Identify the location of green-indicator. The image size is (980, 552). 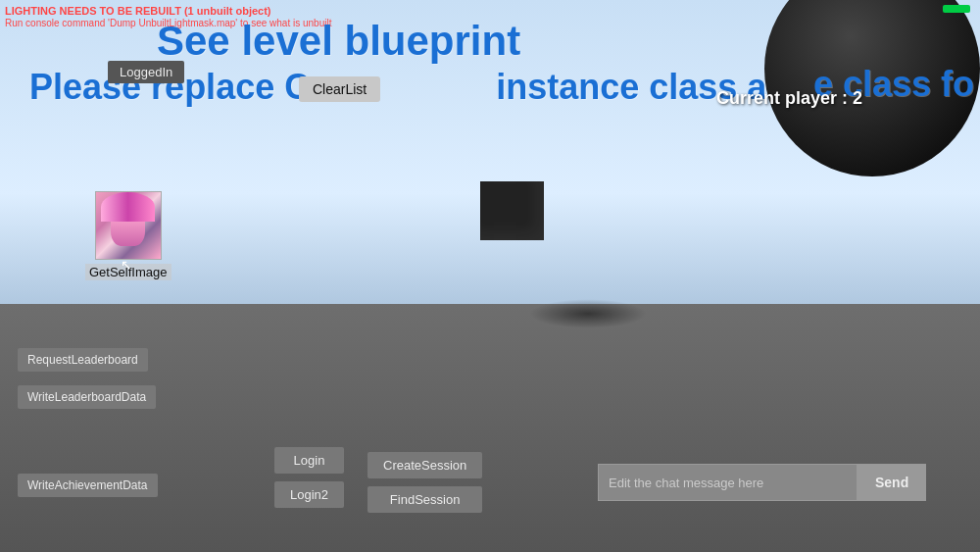
(956, 9).